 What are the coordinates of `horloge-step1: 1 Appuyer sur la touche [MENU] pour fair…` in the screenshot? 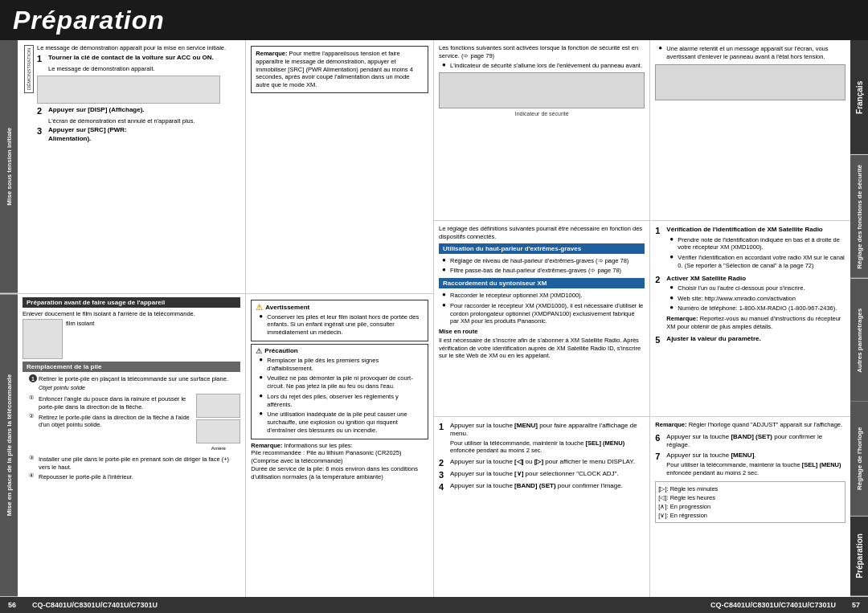 It's located at (542, 439).